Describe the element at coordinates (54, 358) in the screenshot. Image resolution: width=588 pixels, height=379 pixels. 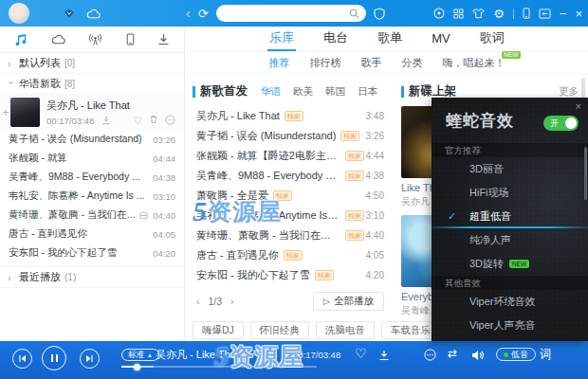
I see `pause-button` at that location.